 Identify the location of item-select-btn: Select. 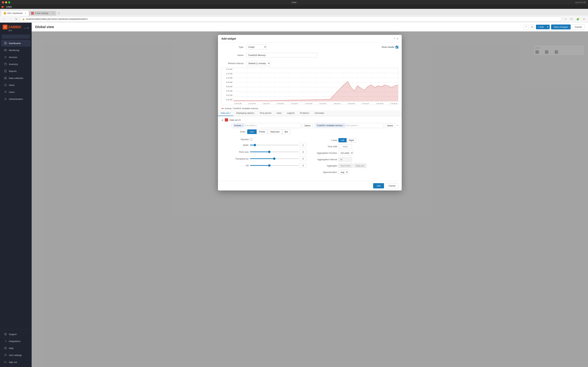
(390, 126).